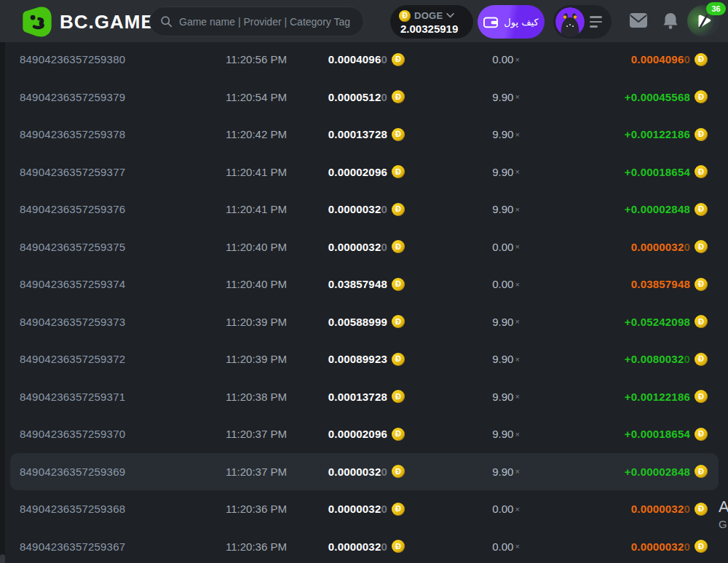 Image resolution: width=728 pixels, height=563 pixels. I want to click on search-placeholder: Game name | Provider | Category Tag, so click(265, 22).